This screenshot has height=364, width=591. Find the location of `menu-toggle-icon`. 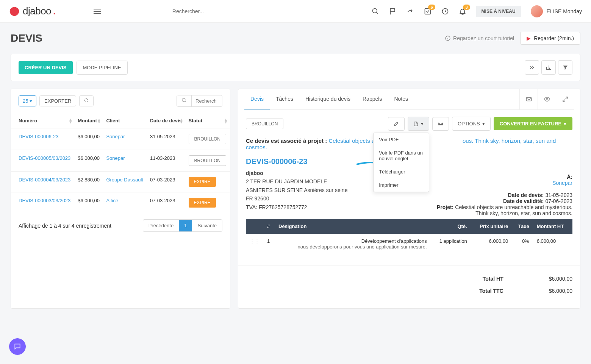

menu-toggle-icon is located at coordinates (97, 11).